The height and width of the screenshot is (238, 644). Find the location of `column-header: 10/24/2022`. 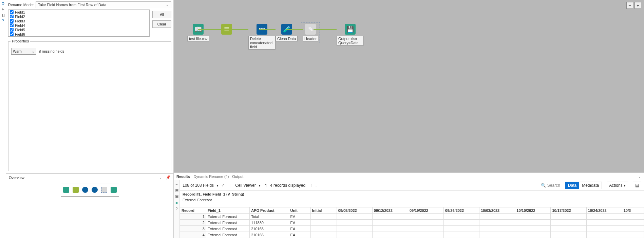

column-header: 10/24/2022 is located at coordinates (604, 210).